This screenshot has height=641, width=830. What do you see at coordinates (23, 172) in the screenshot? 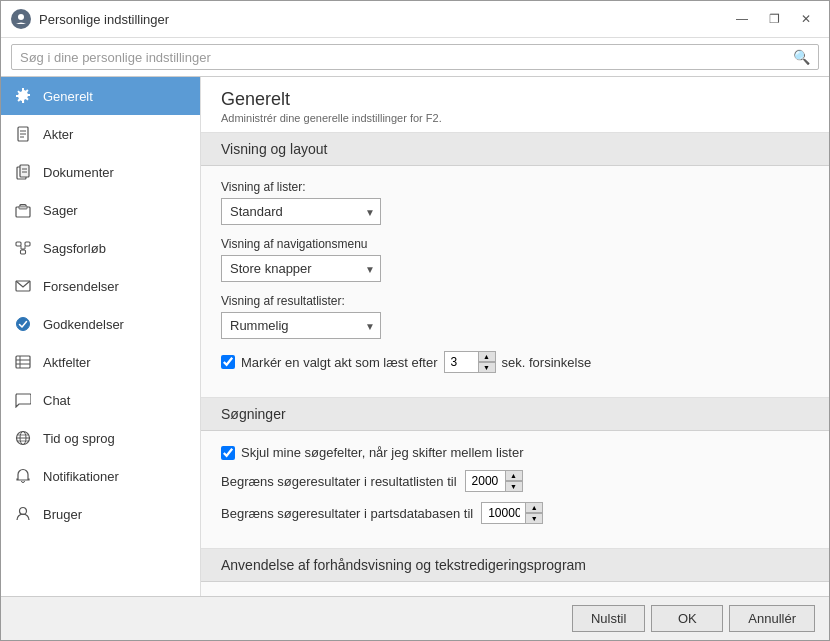
I see `documents-icon` at bounding box center [23, 172].